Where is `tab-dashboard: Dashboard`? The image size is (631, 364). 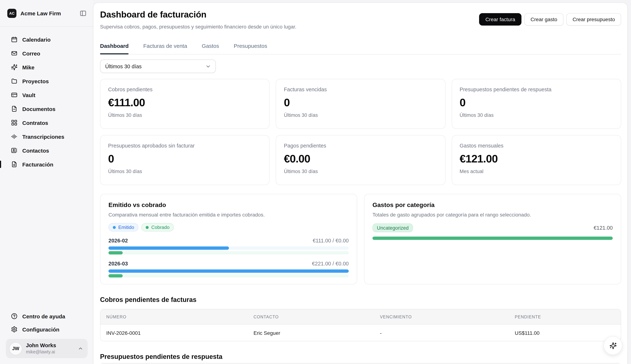 tab-dashboard: Dashboard is located at coordinates (114, 48).